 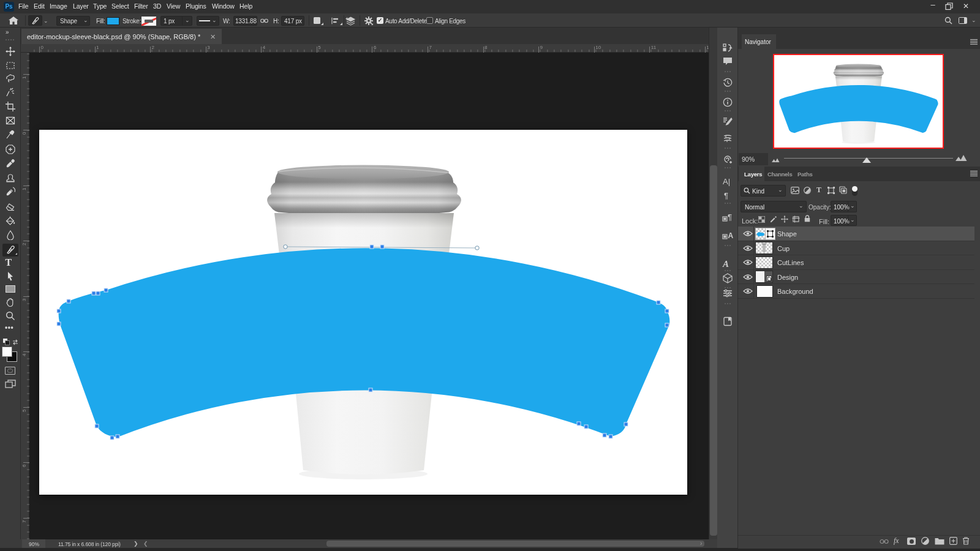 I want to click on svg-text: A, so click(x=731, y=236).